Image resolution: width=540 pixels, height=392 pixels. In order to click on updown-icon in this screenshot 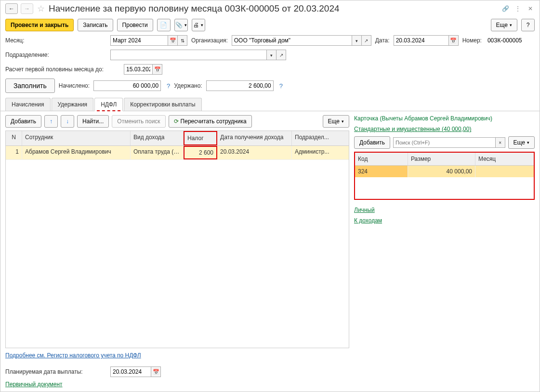, I will do `click(183, 40)`.